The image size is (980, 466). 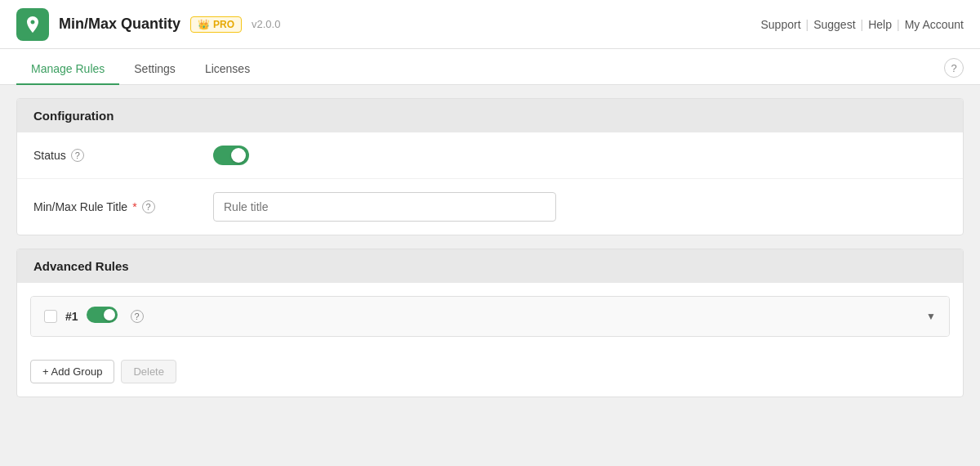 What do you see at coordinates (490, 267) in the screenshot?
I see `advanced-rules-header: Advanced Rules` at bounding box center [490, 267].